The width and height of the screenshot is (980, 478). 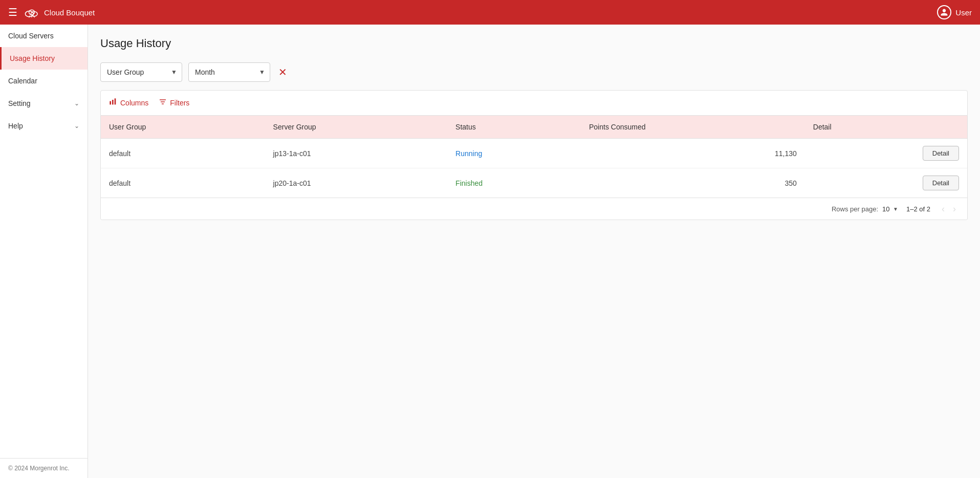 I want to click on columns-label: Columns, so click(x=134, y=103).